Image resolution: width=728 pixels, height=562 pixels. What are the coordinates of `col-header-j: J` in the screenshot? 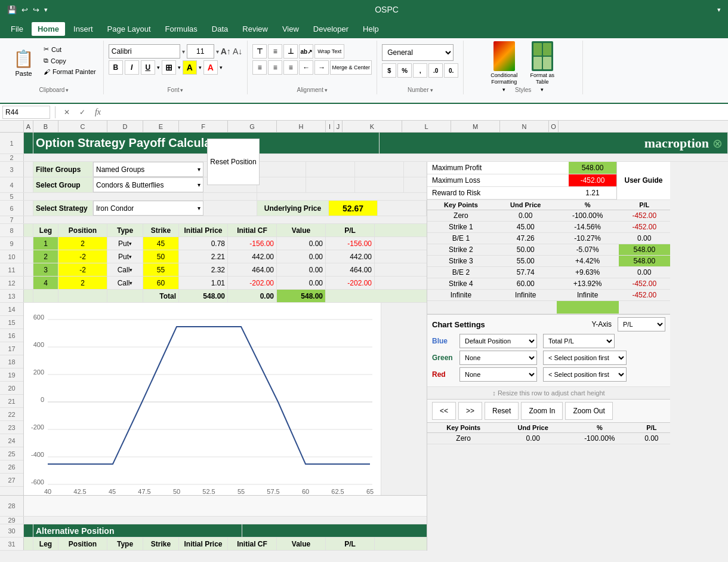 It's located at (338, 127).